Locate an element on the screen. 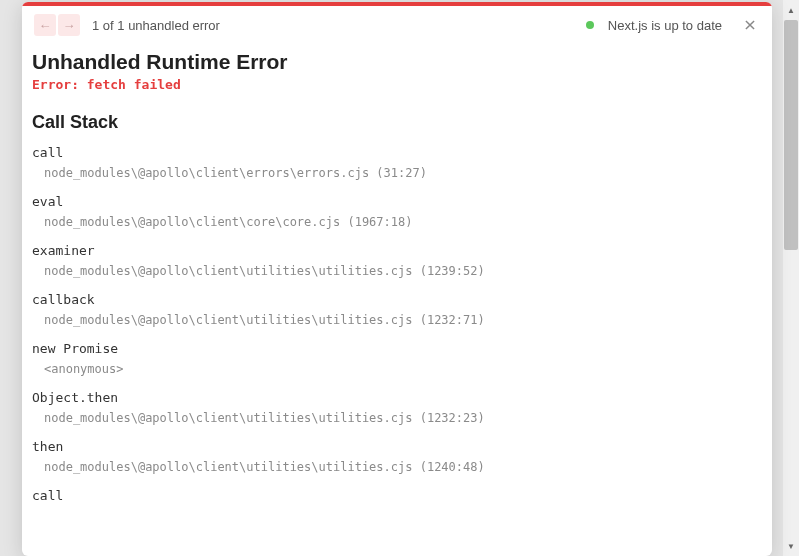  stack-frame: Object.thennode_modules\@apollo\client\u… is located at coordinates (395, 408).